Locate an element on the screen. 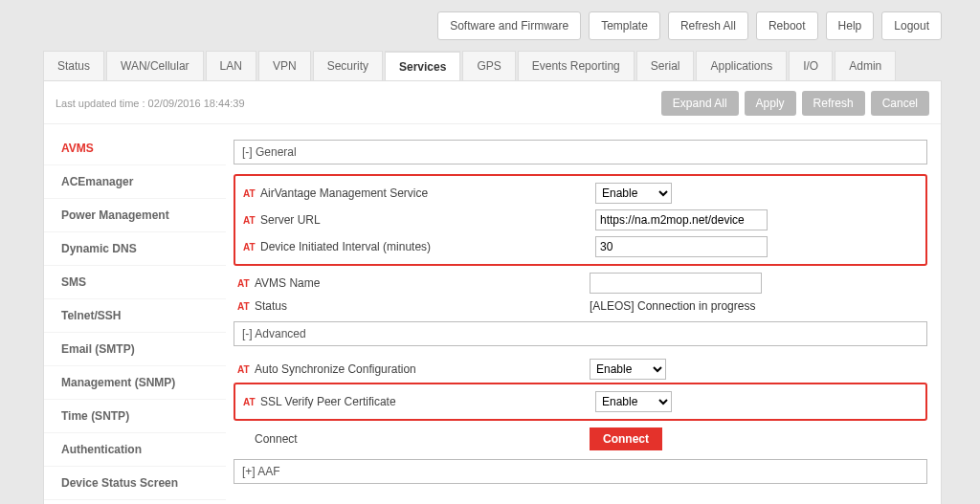  group-header-general: [-] General is located at coordinates (580, 152).